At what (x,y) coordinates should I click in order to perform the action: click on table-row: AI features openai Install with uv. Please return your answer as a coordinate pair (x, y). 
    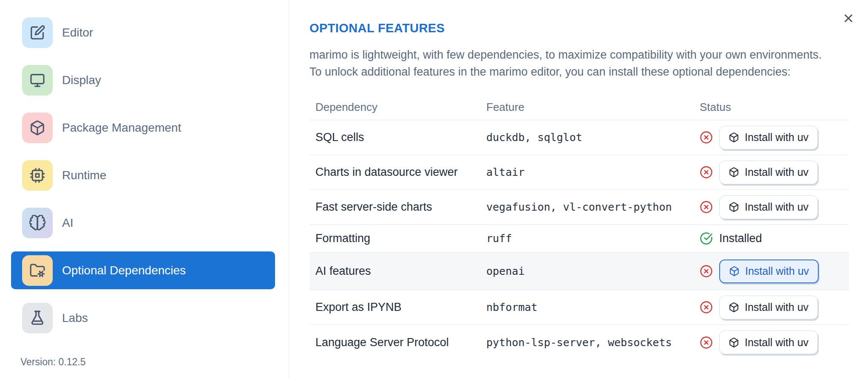
    Looking at the image, I should click on (579, 271).